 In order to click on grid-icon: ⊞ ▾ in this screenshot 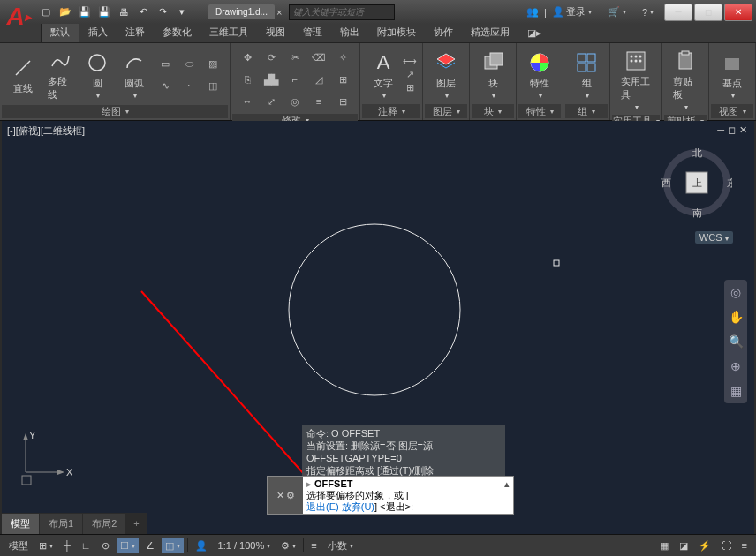, I will do `click(46, 545)`.